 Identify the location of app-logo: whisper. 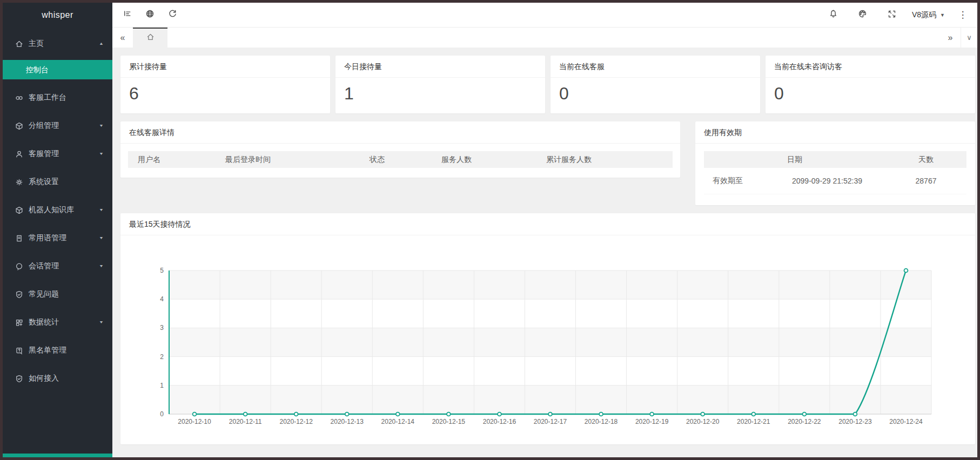
(57, 15).